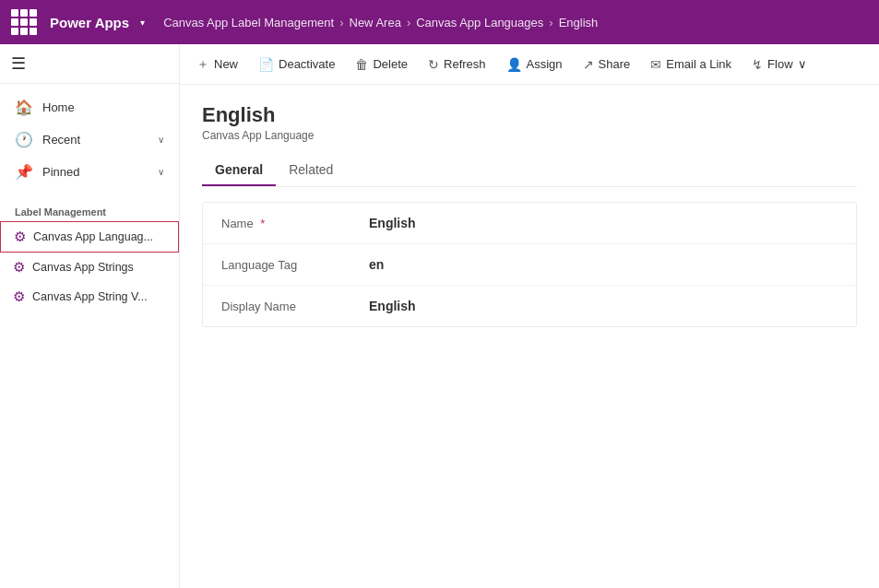 This screenshot has height=588, width=879. Describe the element at coordinates (89, 171) in the screenshot. I see `sidebar-item-pinned: 📌 Pinned ∨` at that location.